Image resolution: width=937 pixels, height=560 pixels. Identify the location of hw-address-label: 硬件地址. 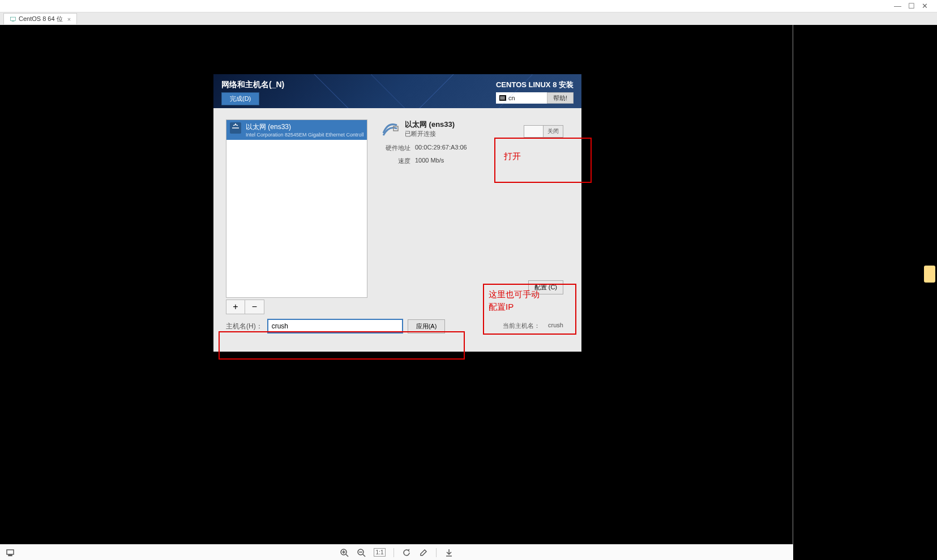
(398, 148).